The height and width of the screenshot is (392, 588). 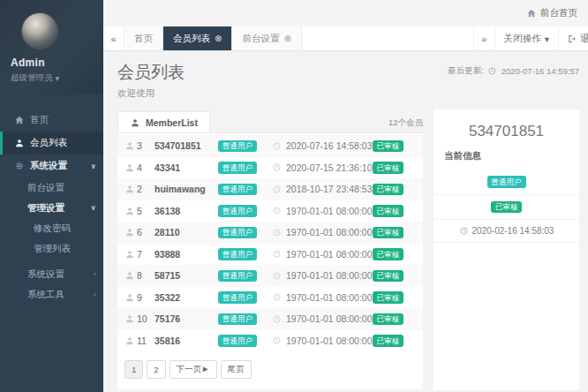 I want to click on tab-frontend-settings: 前台设置 ⊗, so click(x=267, y=39).